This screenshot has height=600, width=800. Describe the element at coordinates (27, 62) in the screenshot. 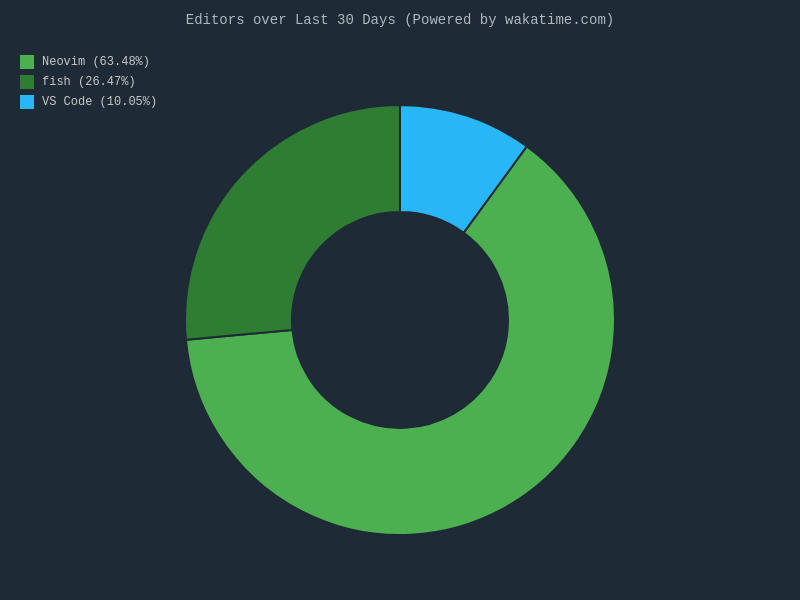

I see `legend-color-neovim` at that location.